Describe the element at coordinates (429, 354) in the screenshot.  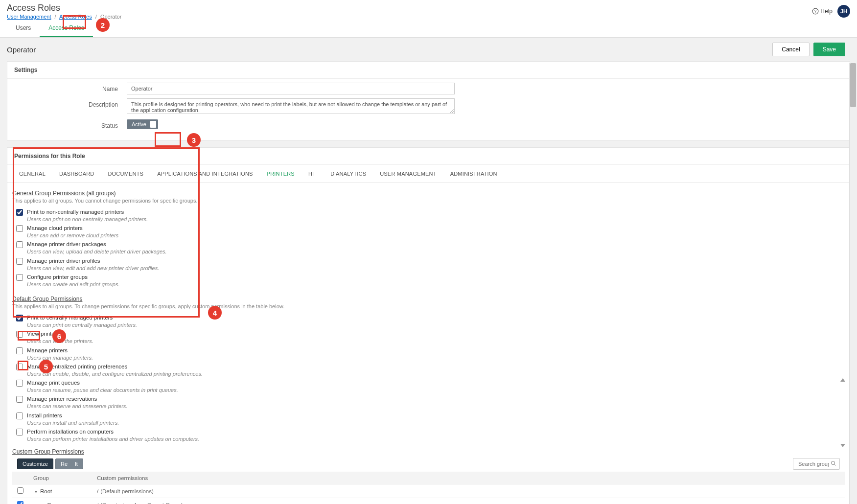
I see `dgp-item: Manage printersUsers can manage printers…` at that location.